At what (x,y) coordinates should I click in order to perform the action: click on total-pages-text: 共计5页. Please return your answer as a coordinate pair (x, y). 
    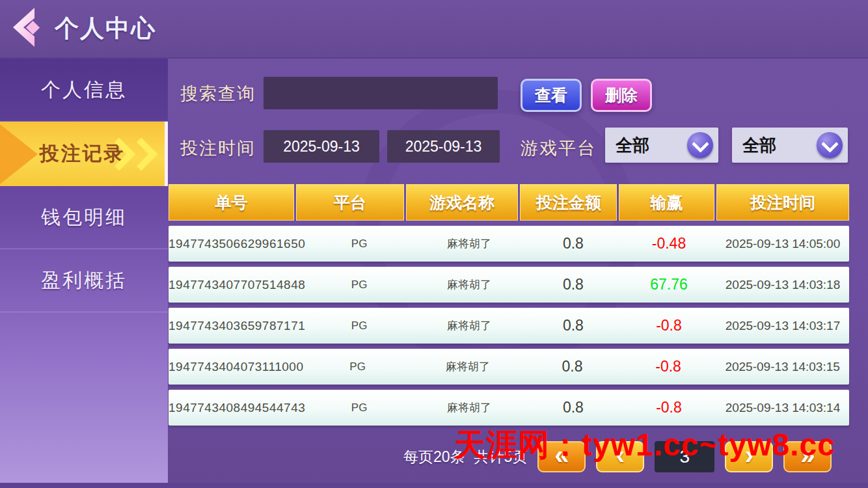
    Looking at the image, I should click on (501, 457).